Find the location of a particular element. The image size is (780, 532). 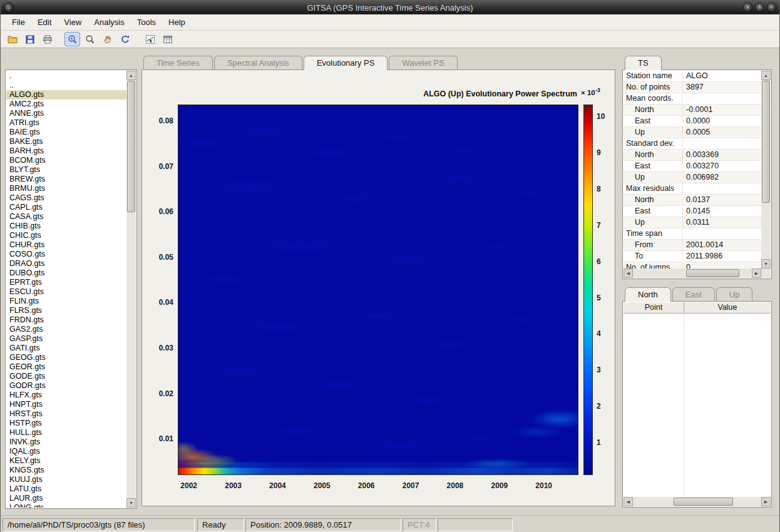

ts-row: North0.003369 is located at coordinates (692, 155).